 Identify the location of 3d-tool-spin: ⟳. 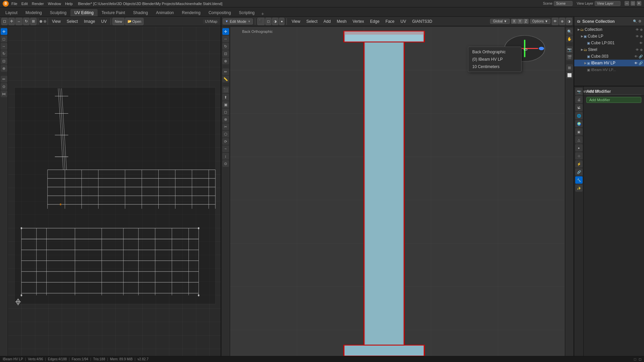
(226, 141).